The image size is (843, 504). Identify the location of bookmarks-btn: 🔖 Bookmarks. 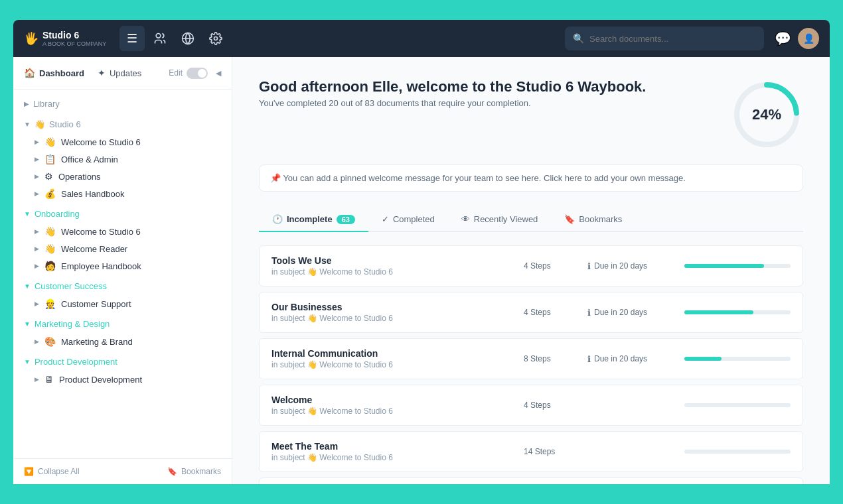
(194, 472).